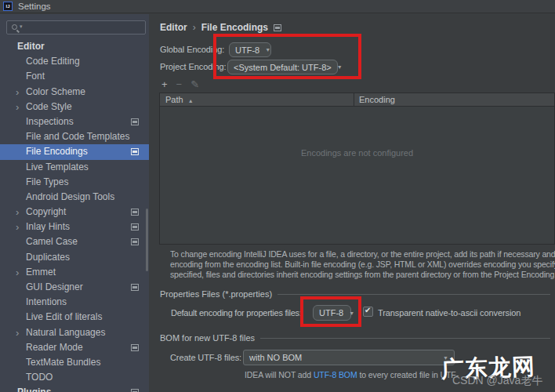 The width and height of the screenshot is (555, 392). What do you see at coordinates (74, 61) in the screenshot?
I see `sidebar-item-code-editing: Code Editing` at bounding box center [74, 61].